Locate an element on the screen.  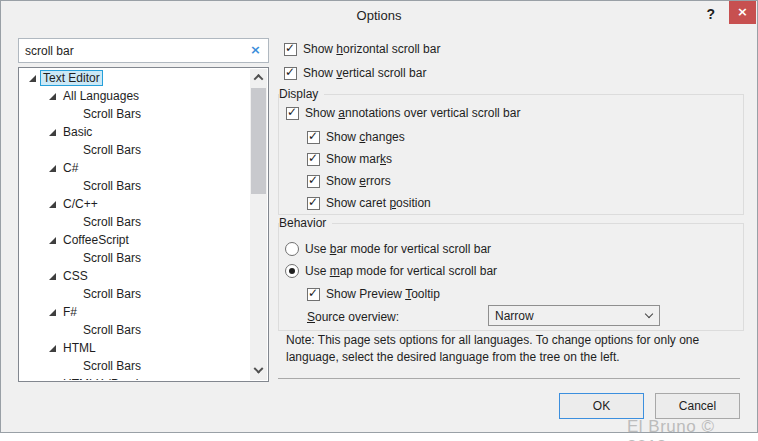
note-text: Note: This page sets options for all lan… is located at coordinates (514, 349).